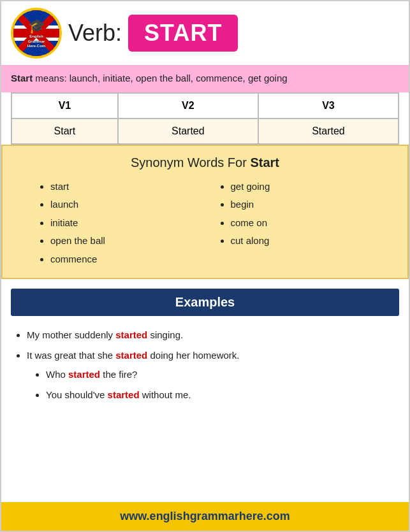 The image size is (410, 532). I want to click on list-item: cut along, so click(315, 241).